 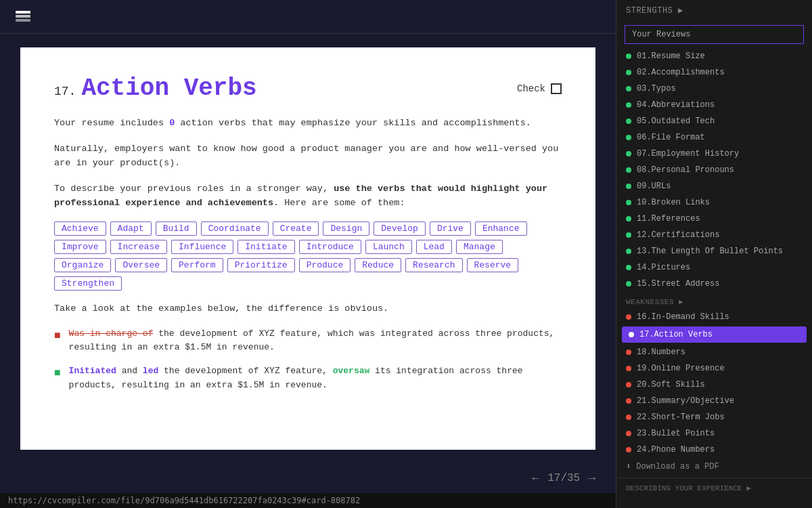 I want to click on sidebar-item-13: 13.The Length Of Bullet Points, so click(x=715, y=251).